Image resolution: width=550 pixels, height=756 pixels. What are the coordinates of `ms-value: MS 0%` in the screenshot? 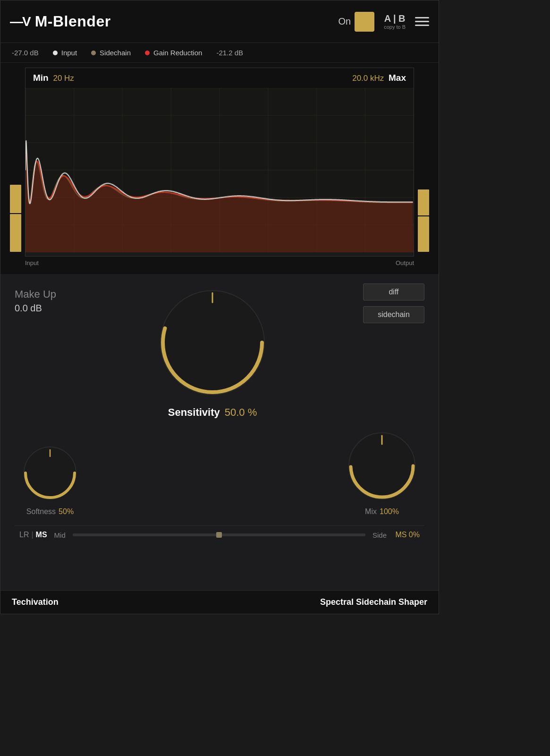 It's located at (407, 535).